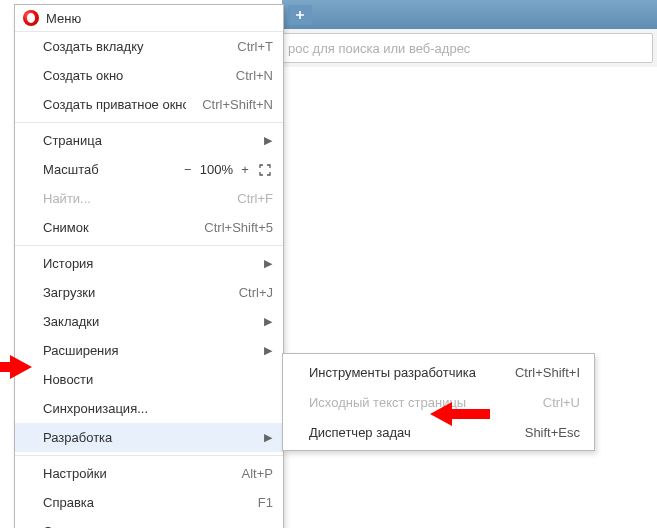  Describe the element at coordinates (64, 18) in the screenshot. I see `menu-title: Меню` at that location.